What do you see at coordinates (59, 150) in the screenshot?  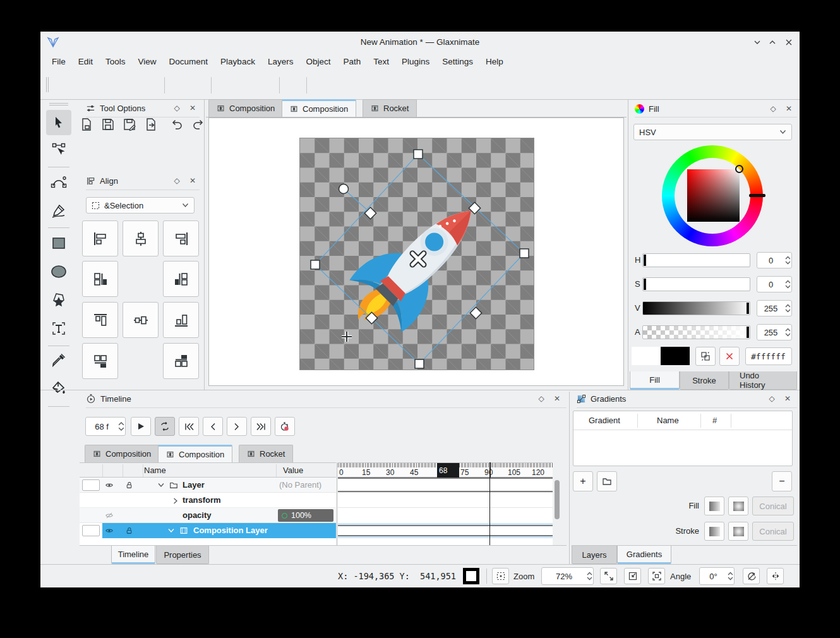 I see `node-edit-tool` at bounding box center [59, 150].